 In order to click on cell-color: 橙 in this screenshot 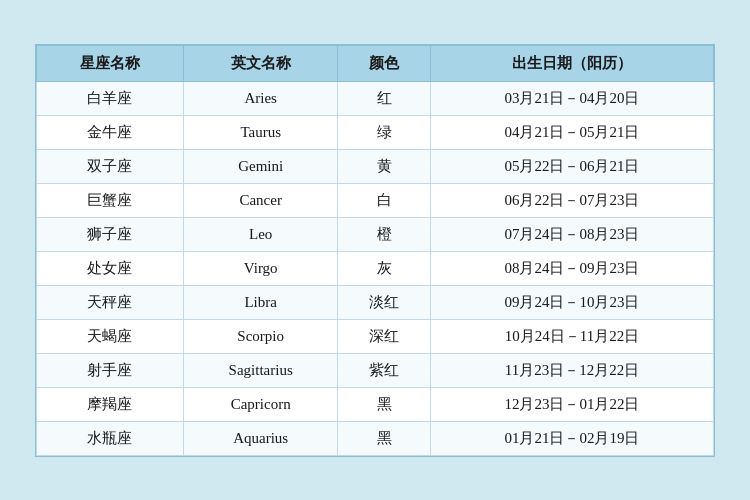, I will do `click(384, 234)`.